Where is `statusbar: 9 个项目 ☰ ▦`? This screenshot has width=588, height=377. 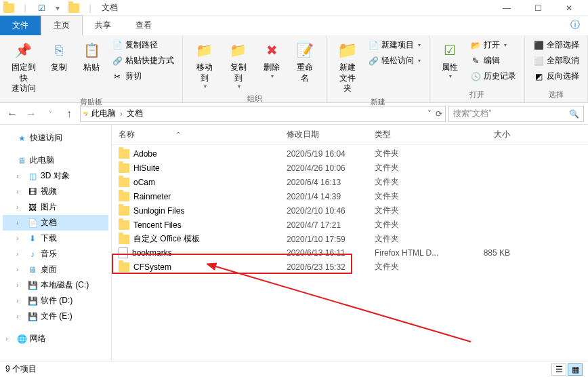 statusbar: 9 个项目 ☰ ▦ is located at coordinates (294, 369).